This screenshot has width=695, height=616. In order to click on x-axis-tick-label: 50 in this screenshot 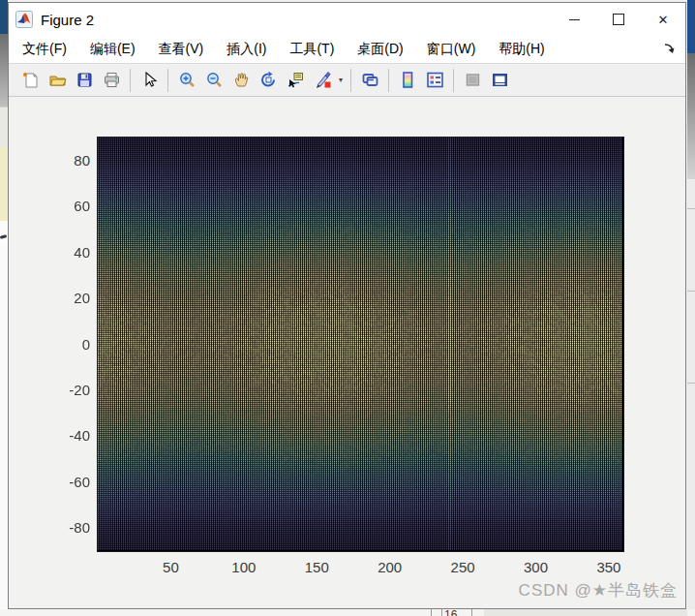, I will do `click(170, 568)`.